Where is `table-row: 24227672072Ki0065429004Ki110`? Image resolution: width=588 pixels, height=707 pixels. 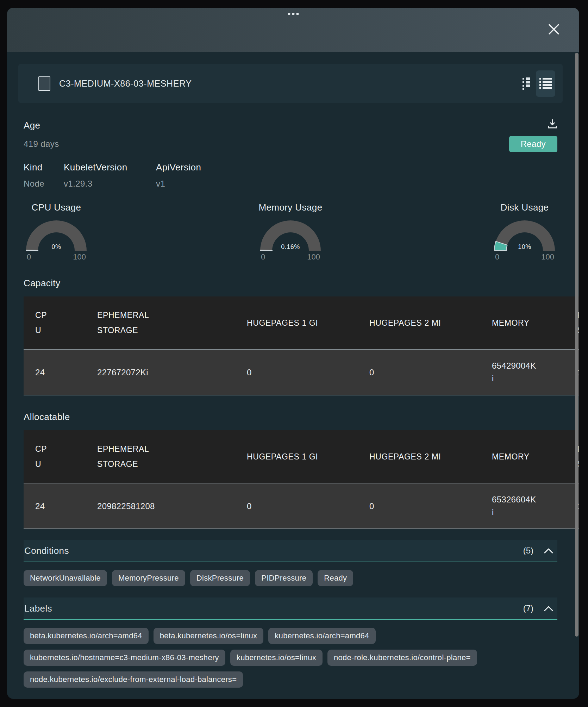 table-row: 24227672072Ki0065429004Ki110 is located at coordinates (301, 372).